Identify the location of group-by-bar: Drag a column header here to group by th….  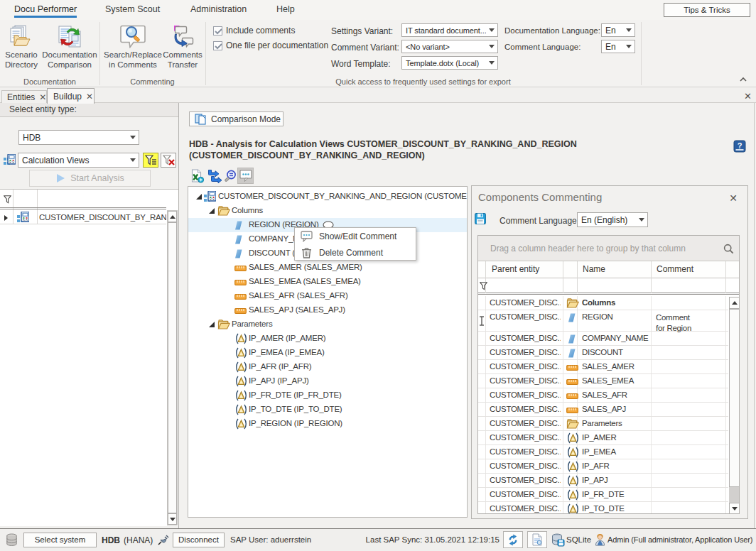
(608, 249).